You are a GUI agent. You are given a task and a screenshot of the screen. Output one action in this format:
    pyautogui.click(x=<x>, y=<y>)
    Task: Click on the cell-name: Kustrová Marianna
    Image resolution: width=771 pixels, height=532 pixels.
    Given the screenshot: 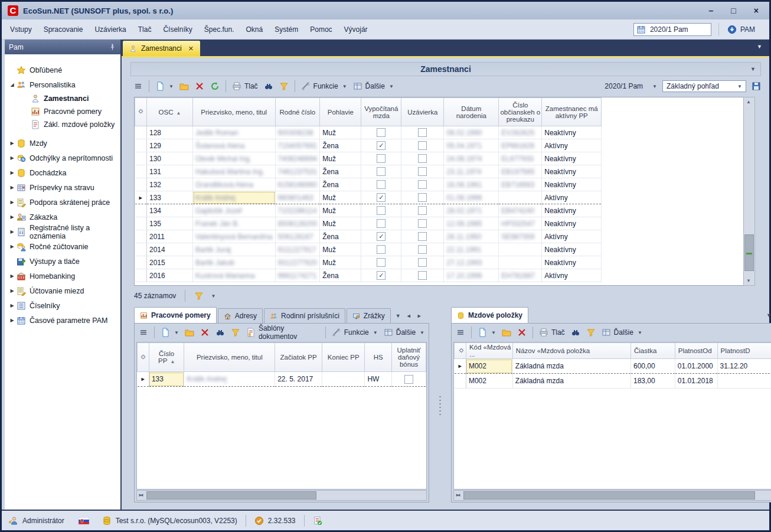 What is the action you would take?
    pyautogui.click(x=234, y=276)
    